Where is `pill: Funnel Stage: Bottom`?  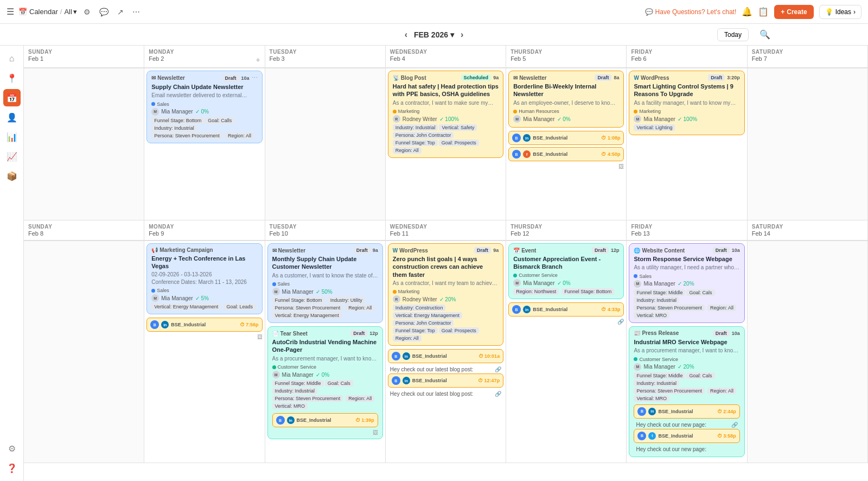 pill: Funnel Stage: Bottom is located at coordinates (298, 300).